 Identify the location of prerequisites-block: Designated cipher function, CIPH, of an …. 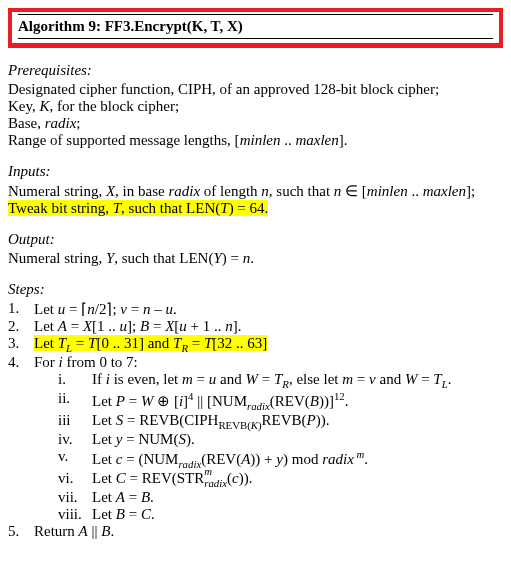
(256, 115).